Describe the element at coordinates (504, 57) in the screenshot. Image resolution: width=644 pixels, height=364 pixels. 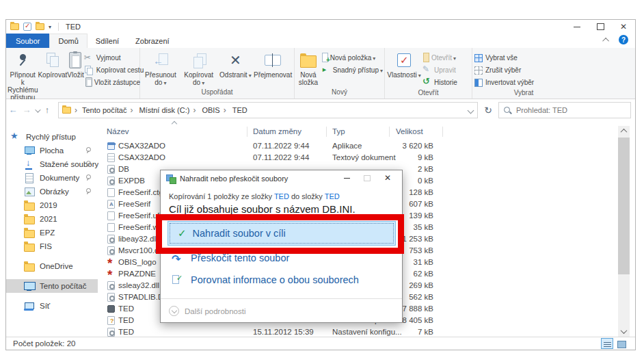
I see `select-all-button: Vybrat vše` at that location.